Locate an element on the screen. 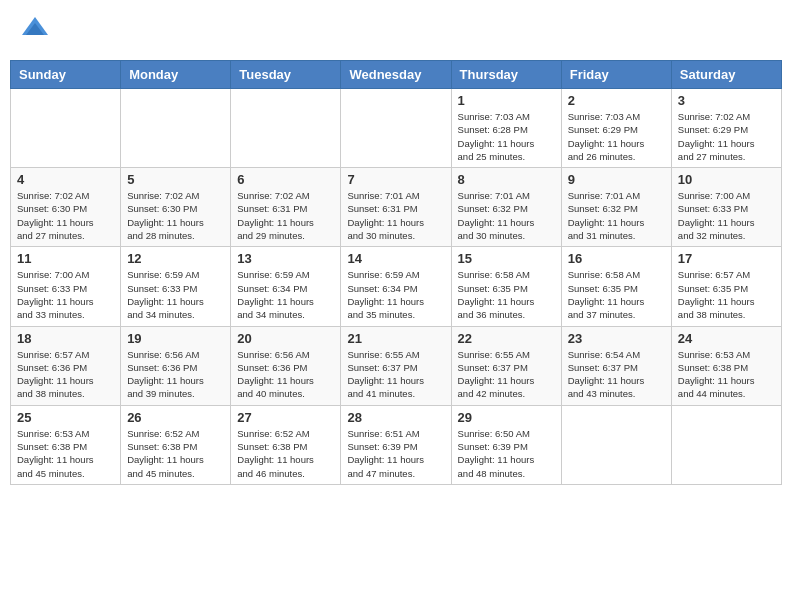 The width and height of the screenshot is (792, 612). day-number: 20 is located at coordinates (286, 338).